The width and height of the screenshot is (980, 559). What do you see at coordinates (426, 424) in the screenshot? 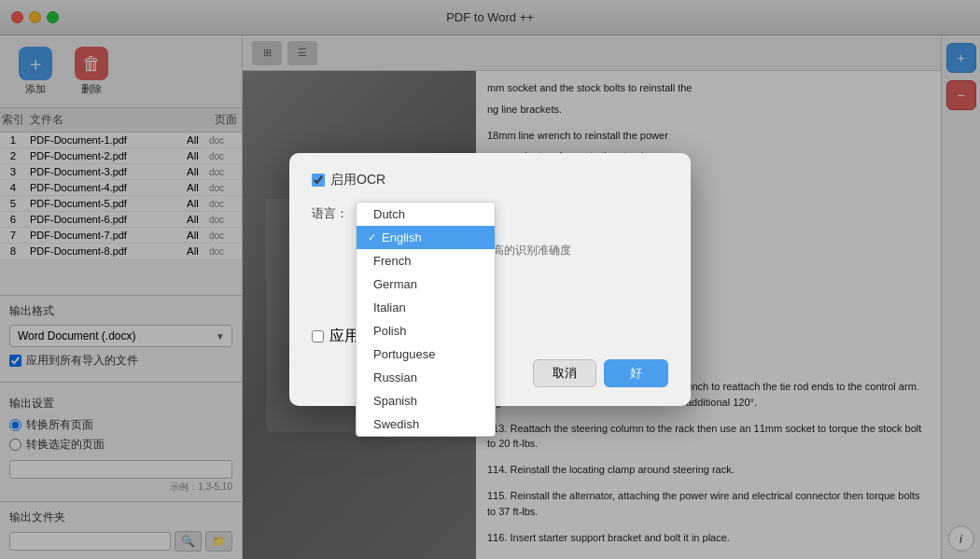
I see `language-option-swedish: Swedish` at bounding box center [426, 424].